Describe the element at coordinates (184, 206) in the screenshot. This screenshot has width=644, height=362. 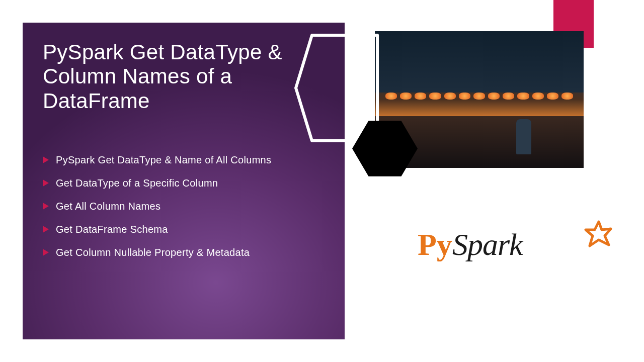
I see `list-item: Get All Column Names` at that location.